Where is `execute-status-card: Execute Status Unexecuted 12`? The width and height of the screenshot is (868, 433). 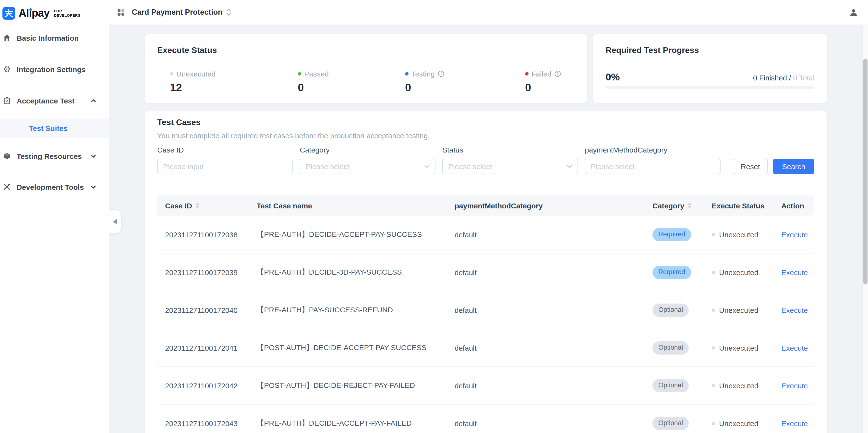
execute-status-card: Execute Status Unexecuted 12 is located at coordinates (366, 68).